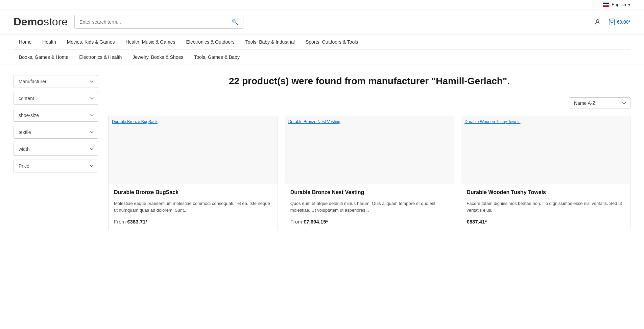  Describe the element at coordinates (617, 5) in the screenshot. I see `language-selector: English ▾` at that location.